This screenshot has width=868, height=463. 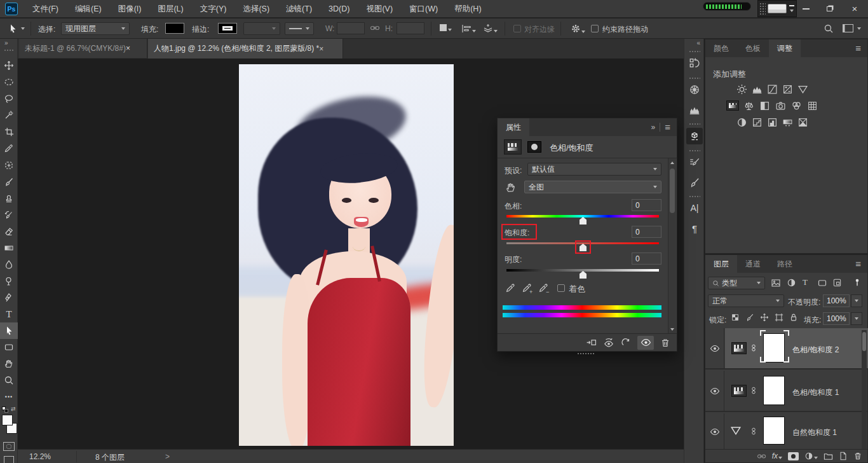 I want to click on ime-drag-handle, so click(x=763, y=9).